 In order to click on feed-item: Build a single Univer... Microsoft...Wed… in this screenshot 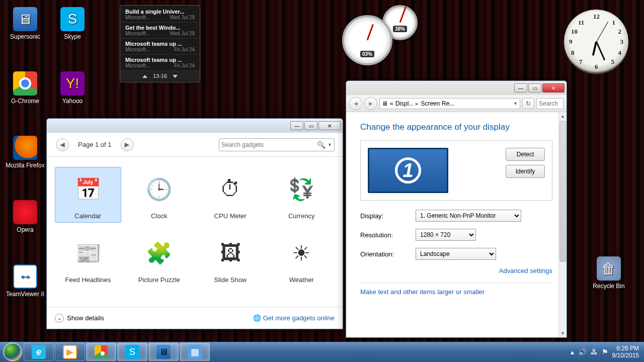, I will do `click(160, 15)`.